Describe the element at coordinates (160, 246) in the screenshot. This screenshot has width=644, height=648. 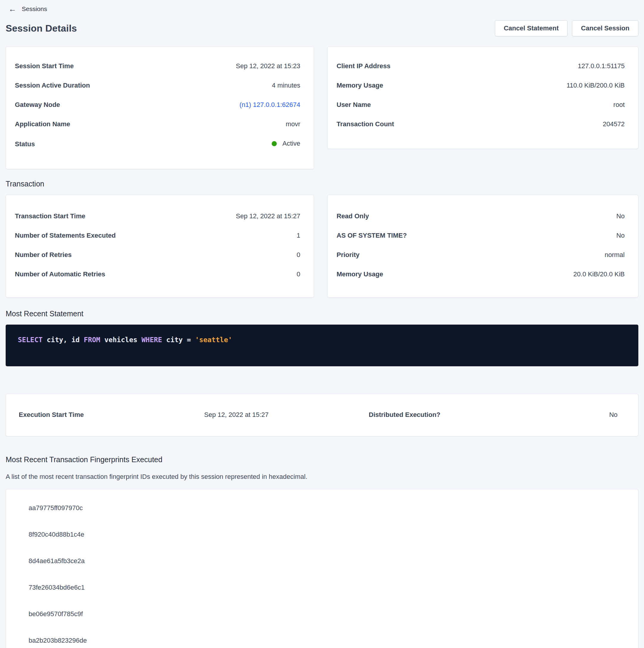
I see `transaction-left-card: Transaction Start Time Sep 12, 2022 at 1…` at that location.